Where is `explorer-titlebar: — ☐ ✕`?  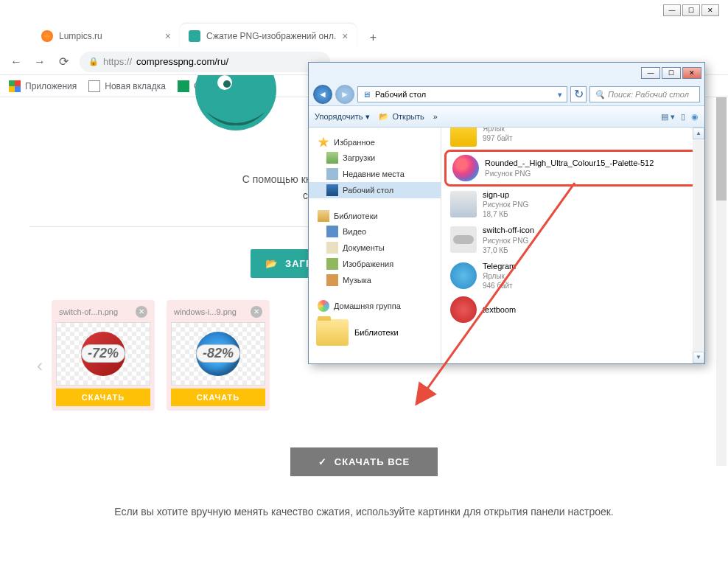
explorer-titlebar: — ☐ ✕ is located at coordinates (507, 73).